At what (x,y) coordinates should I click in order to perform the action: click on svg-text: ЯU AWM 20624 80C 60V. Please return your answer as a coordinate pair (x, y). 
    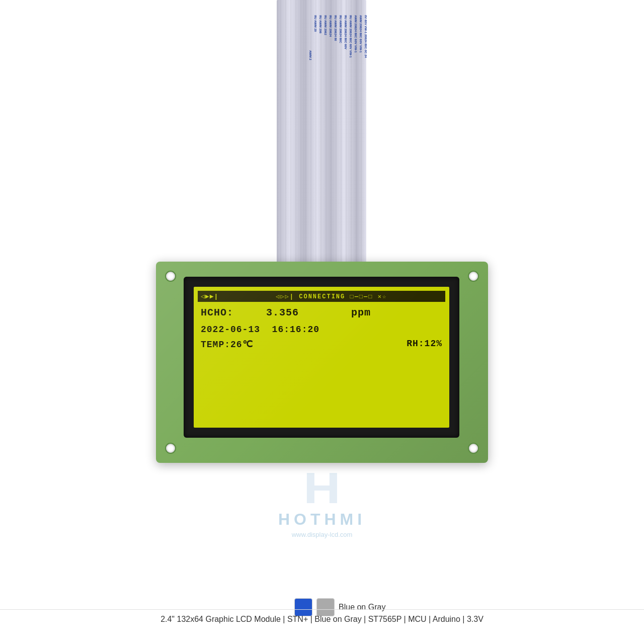
    Looking at the image, I should click on (346, 32).